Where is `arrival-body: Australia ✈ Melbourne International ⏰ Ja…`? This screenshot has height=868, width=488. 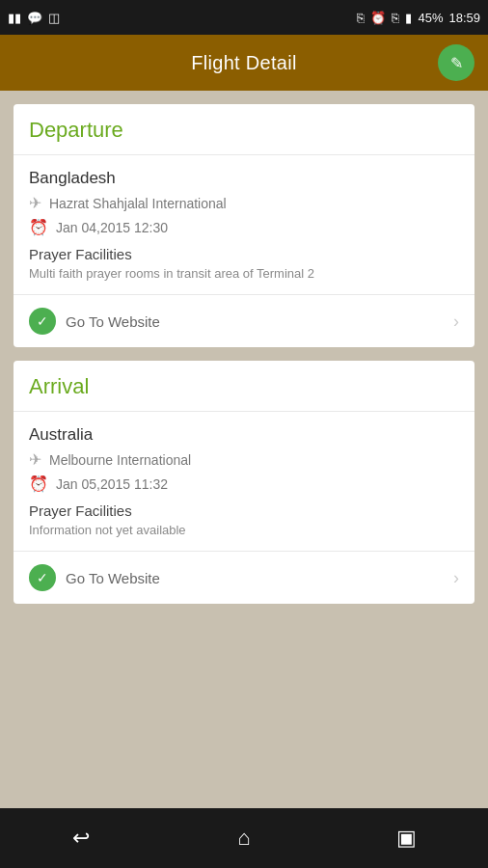
arrival-body: Australia ✈ Melbourne International ⏰ Ja… is located at coordinates (244, 475).